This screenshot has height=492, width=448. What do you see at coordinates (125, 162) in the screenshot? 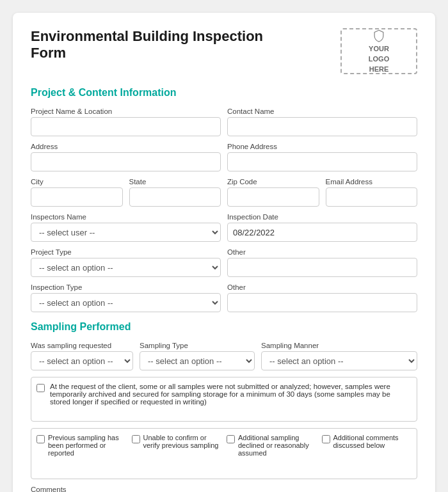
I see `address-input` at bounding box center [125, 162].